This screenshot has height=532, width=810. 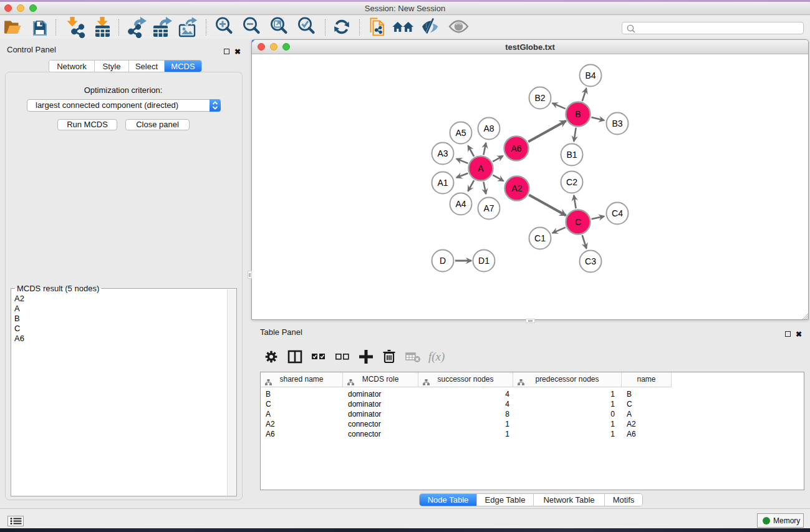 What do you see at coordinates (572, 182) in the screenshot?
I see `svg-text: C2` at bounding box center [572, 182].